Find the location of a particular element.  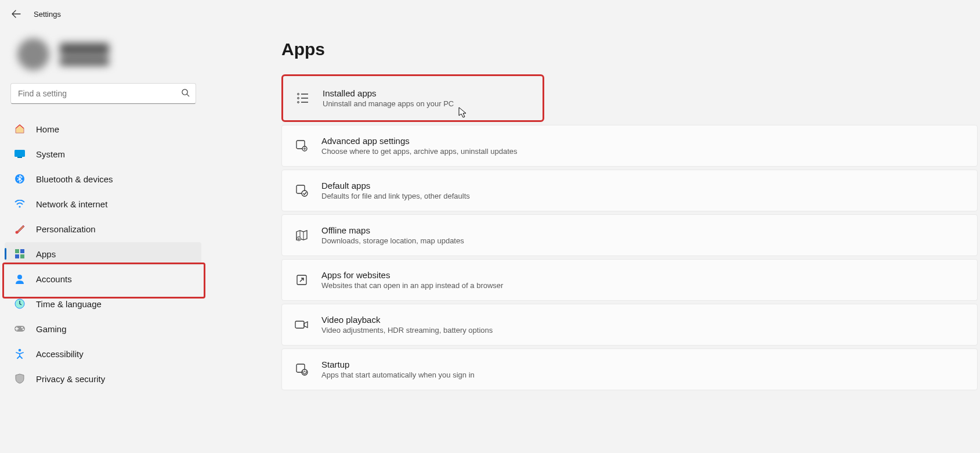

card-title: Apps for websites is located at coordinates (412, 275).